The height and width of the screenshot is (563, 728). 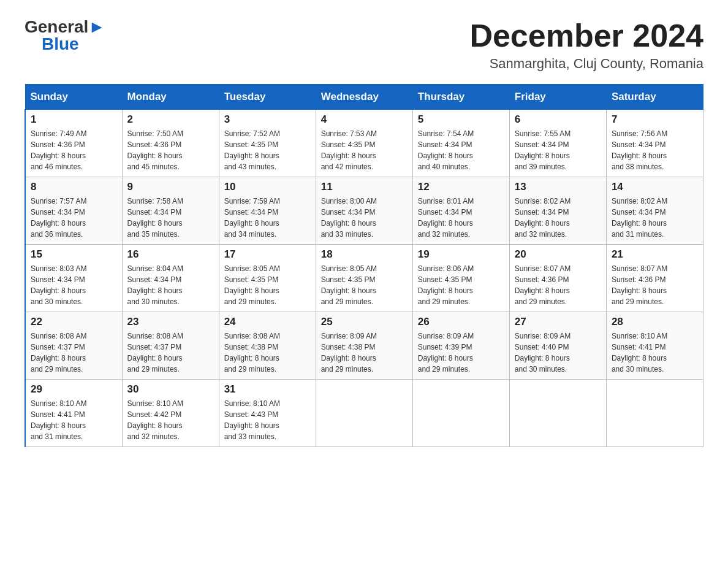 I want to click on table-row: 12 Sunrise: 8:01 AMSunset: 4:34 PMDaylig…, so click(x=461, y=211).